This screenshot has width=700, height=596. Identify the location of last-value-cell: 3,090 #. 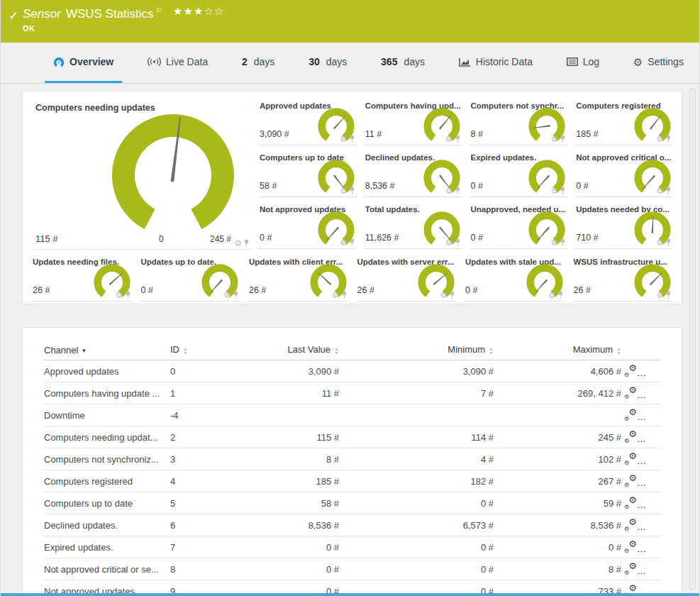
(291, 372).